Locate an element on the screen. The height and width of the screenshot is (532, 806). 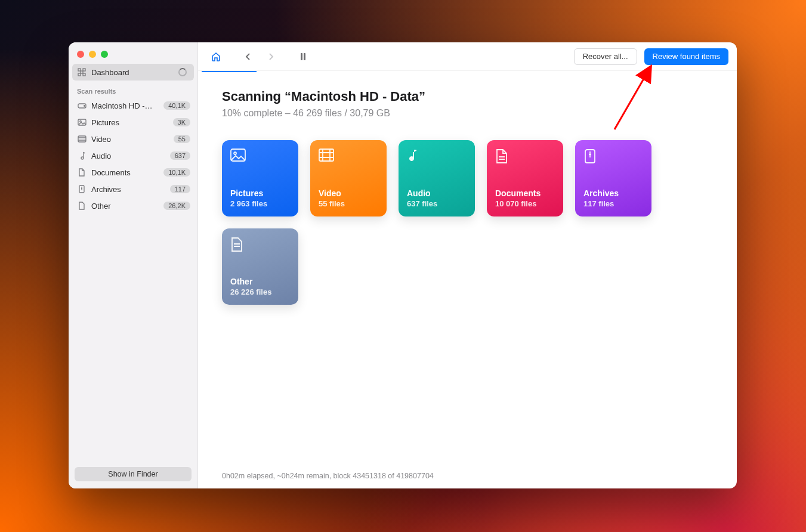
sidebar-item-label: Macintosh HD -… is located at coordinates (125, 106).